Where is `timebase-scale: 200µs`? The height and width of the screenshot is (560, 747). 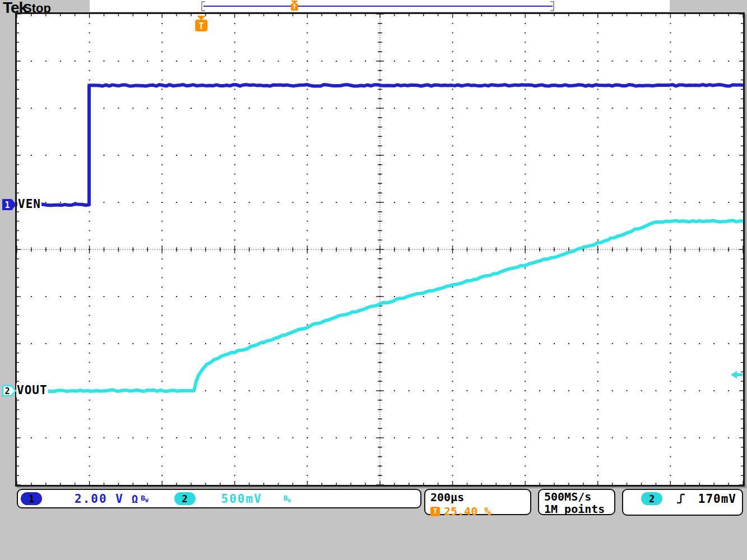
timebase-scale: 200µs is located at coordinates (480, 497).